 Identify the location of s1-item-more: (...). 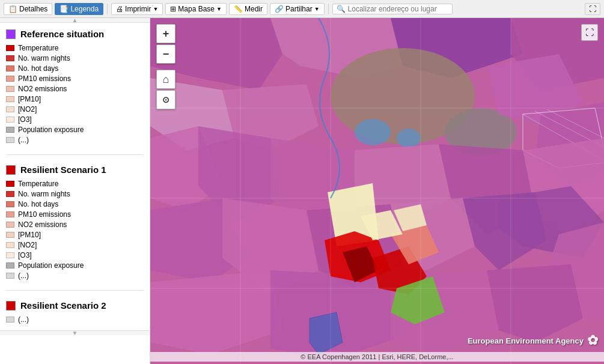
(75, 276).